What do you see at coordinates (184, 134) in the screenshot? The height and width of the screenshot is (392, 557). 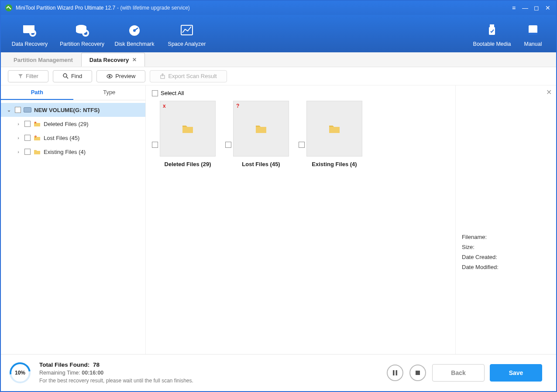 I see `card-item: x Deleted Files (29)` at bounding box center [184, 134].